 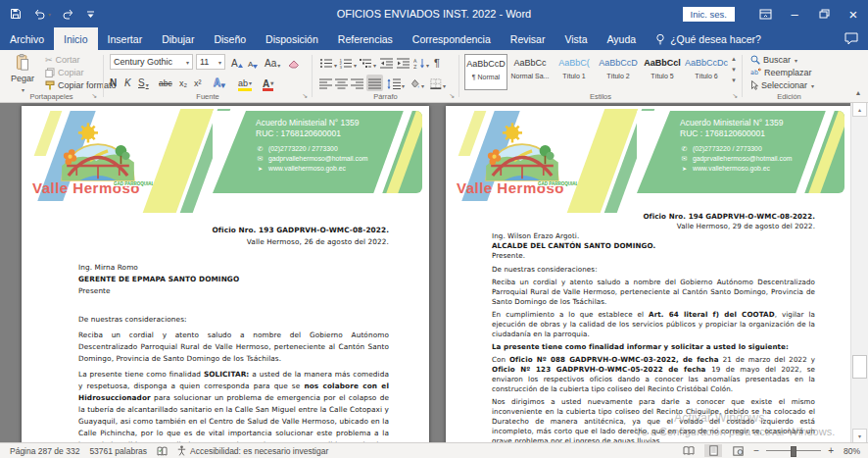 I want to click on lightbulb-icon, so click(x=660, y=39).